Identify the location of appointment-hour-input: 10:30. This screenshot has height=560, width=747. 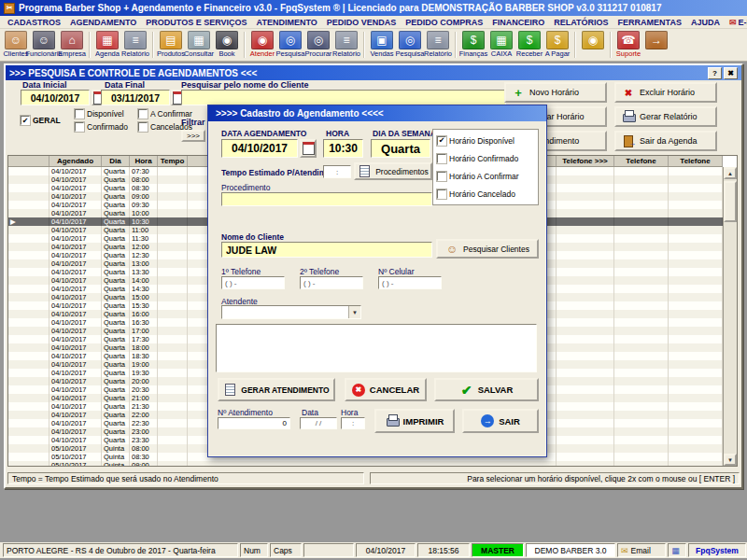
(344, 148).